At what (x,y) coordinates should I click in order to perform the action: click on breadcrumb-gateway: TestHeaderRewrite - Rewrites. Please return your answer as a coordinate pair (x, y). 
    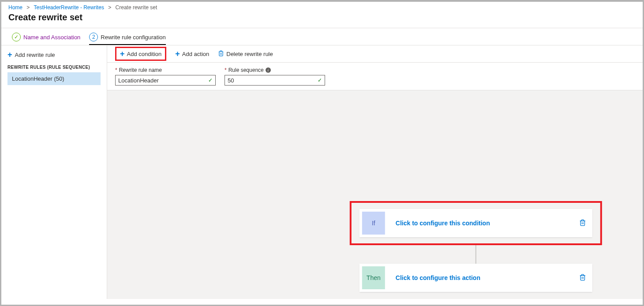
    Looking at the image, I should click on (69, 7).